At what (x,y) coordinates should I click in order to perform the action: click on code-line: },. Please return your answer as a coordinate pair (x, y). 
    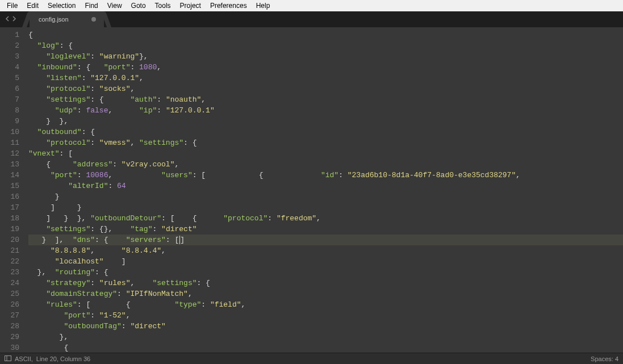
    Looking at the image, I should click on (326, 337).